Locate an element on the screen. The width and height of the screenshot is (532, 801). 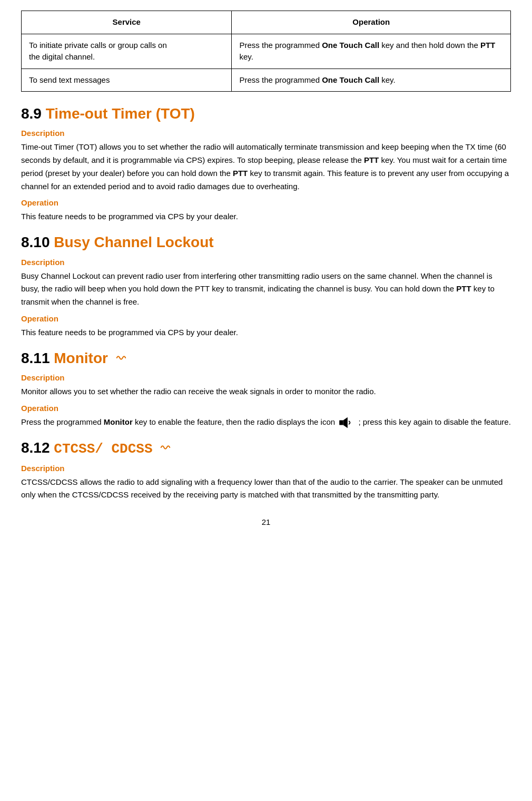
table-cell-operation-2: Press the programmed One Touch Call key. is located at coordinates (371, 80).